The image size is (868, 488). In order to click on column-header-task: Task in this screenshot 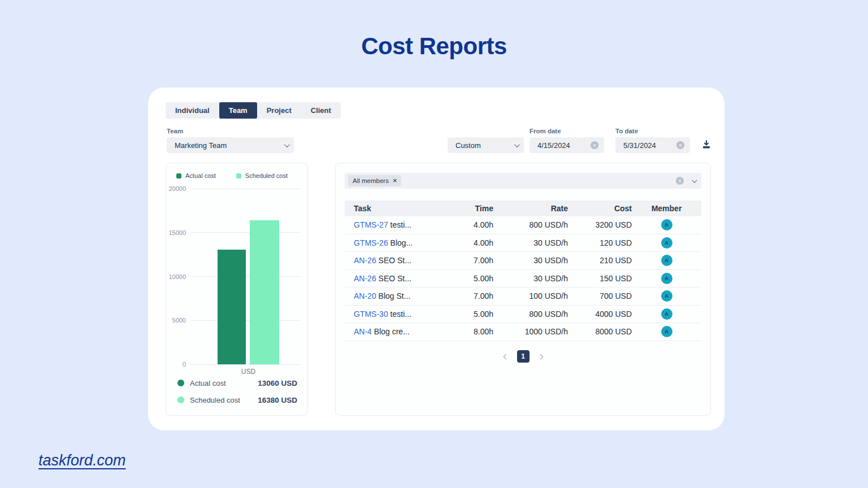, I will do `click(396, 208)`.